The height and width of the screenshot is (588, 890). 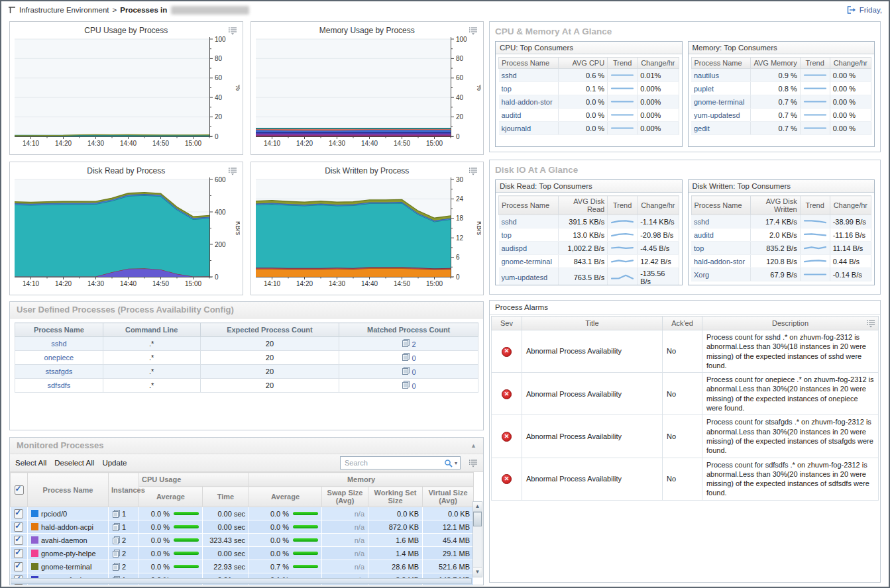 I want to click on table-row: onepiece.*200, so click(x=247, y=358).